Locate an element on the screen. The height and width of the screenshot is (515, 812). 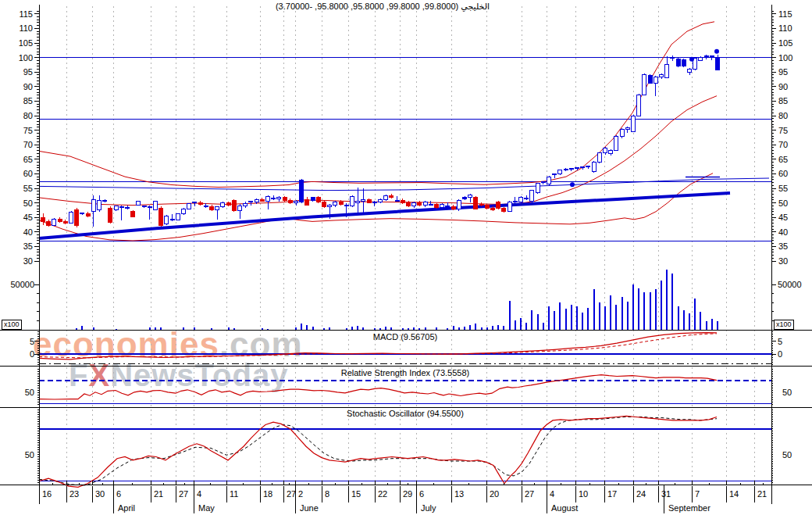
svg-text: 31 is located at coordinates (666, 494).